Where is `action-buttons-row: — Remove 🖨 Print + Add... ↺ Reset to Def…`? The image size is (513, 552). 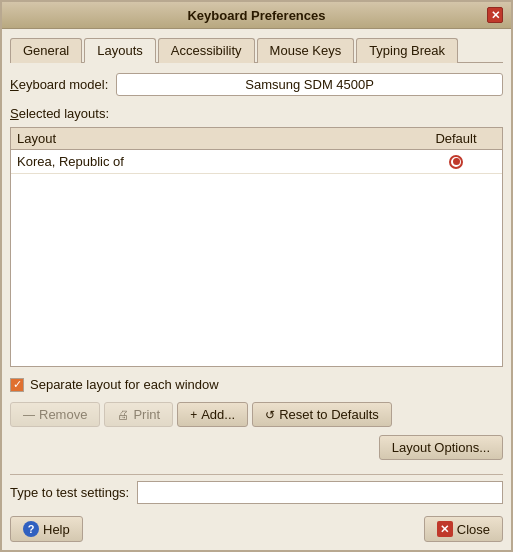 action-buttons-row: — Remove 🖨 Print + Add... ↺ Reset to Def… is located at coordinates (256, 414).